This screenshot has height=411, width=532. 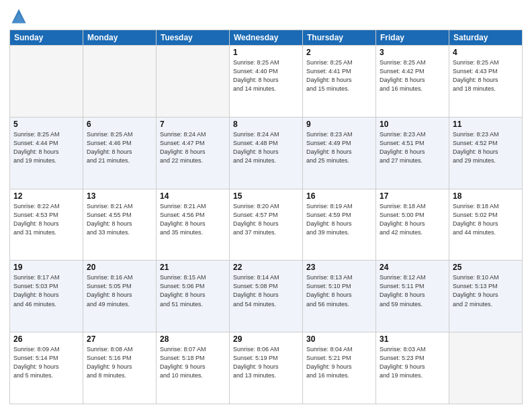 What do you see at coordinates (412, 220) in the screenshot?
I see `day-info: Sunrise: 8:18 AM Sunset: 5:00 PM Dayligh…` at bounding box center [412, 220].